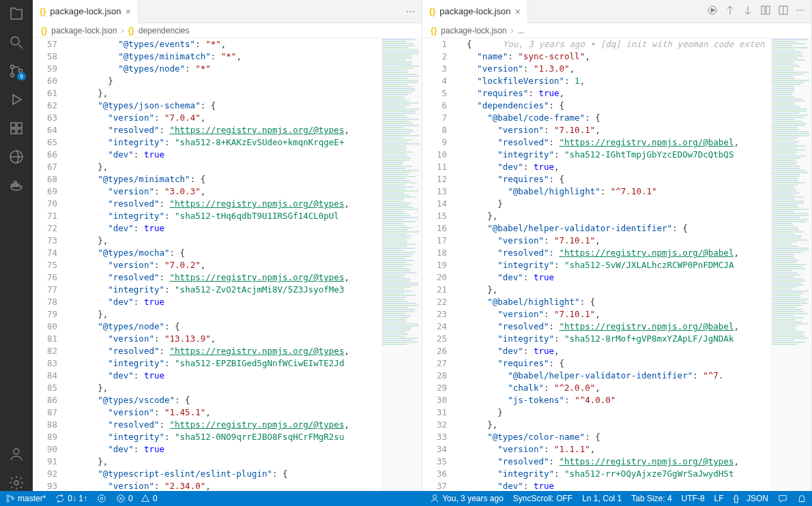 This screenshot has height=506, width=812. Describe the element at coordinates (617, 12) in the screenshot. I see `tabs-right: {} package-lock.json × ⋯` at that location.